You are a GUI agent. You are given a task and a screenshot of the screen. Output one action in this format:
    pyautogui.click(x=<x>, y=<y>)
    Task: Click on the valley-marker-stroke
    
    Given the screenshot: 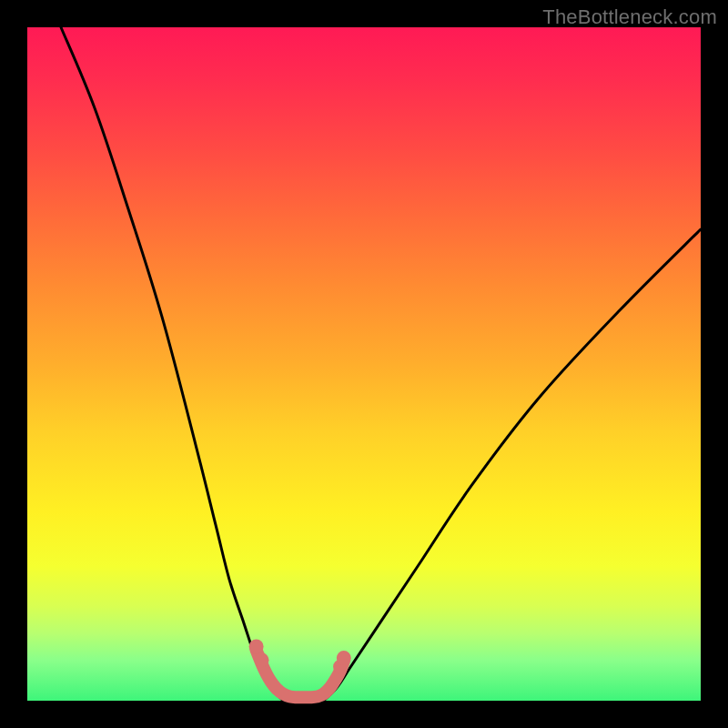 What is the action you would take?
    pyautogui.click(x=300, y=674)
    